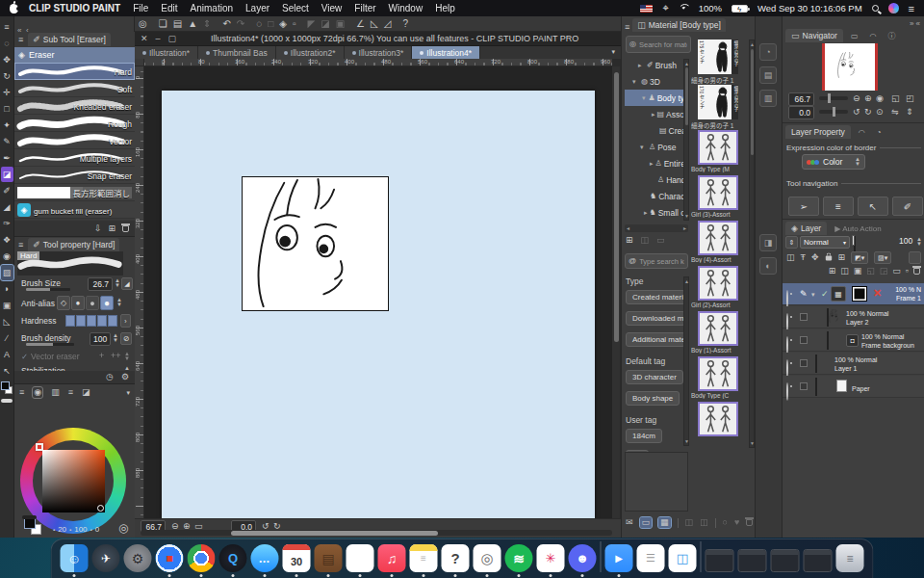 The image size is (924, 578). Describe the element at coordinates (791, 243) in the screenshot. I see `palette-color-icon: ⇕` at that location.